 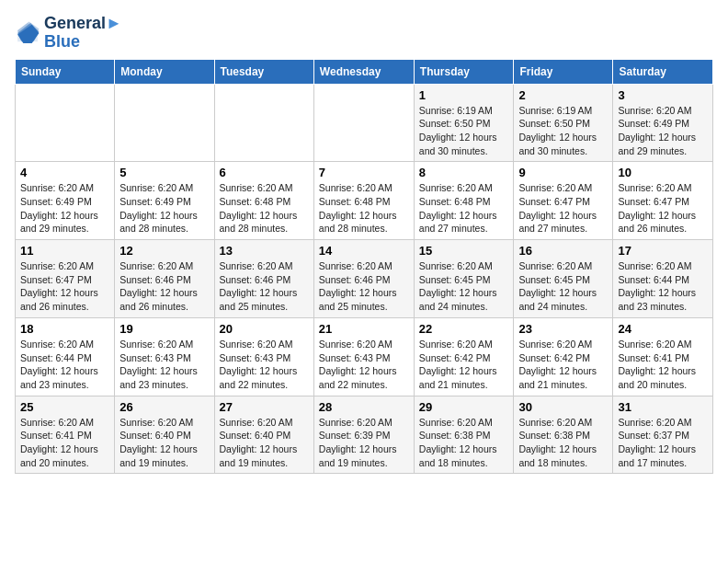 What do you see at coordinates (165, 201) in the screenshot?
I see `calendar-cell: 5Sunrise: 6:20 AMSunset: 6:49 PMDaylight…` at bounding box center [165, 201].